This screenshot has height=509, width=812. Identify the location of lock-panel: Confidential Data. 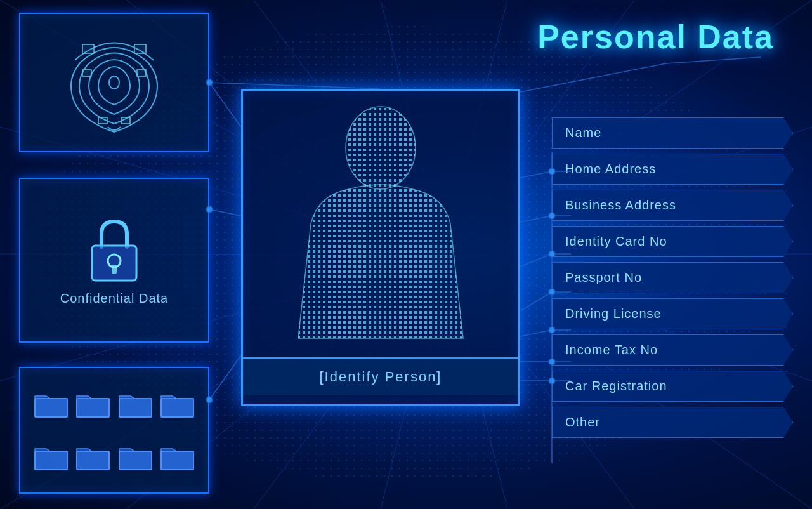
(114, 260).